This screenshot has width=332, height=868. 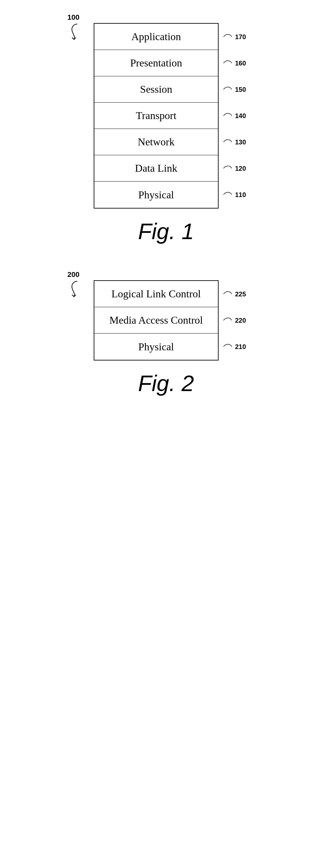 I want to click on fig1-caption: Fig. 1, so click(x=166, y=231).